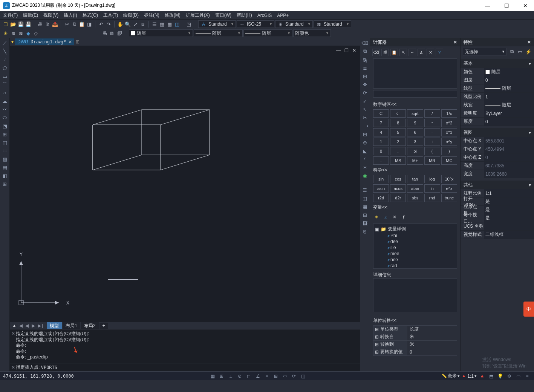 Image resolution: width=534 pixels, height=392 pixels. I want to click on calc-sci-abs: abs, so click(415, 198).